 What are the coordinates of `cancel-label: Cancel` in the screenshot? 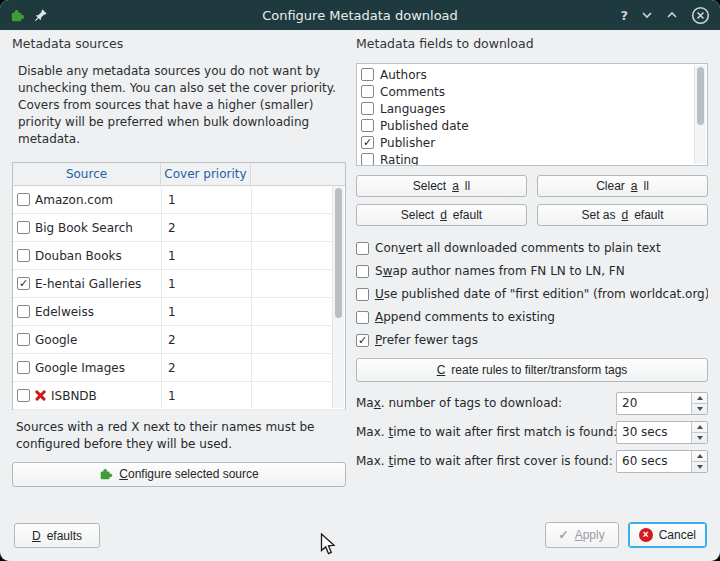 It's located at (678, 535).